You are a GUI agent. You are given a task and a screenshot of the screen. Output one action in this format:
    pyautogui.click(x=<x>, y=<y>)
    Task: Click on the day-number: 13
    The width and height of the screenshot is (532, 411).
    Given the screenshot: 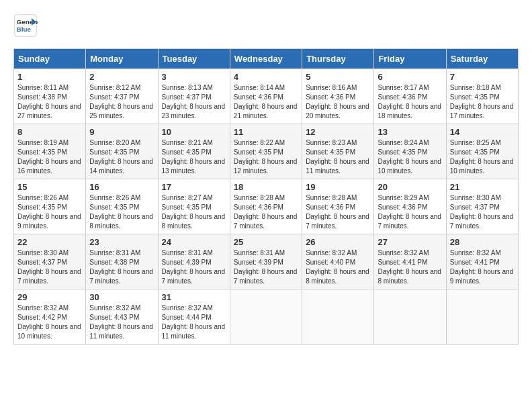 What is the action you would take?
    pyautogui.click(x=410, y=132)
    